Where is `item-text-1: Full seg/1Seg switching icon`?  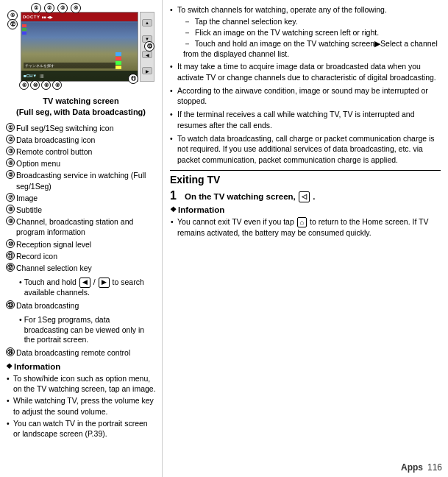 item-text-1: Full seg/1Seg switching icon is located at coordinates (65, 128).